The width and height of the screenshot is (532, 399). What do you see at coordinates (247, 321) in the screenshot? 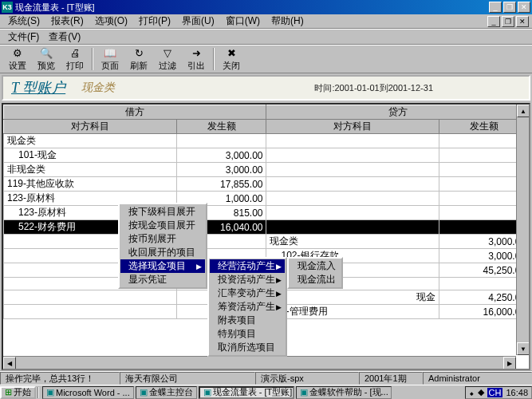
I see `menu-item: 附表项目` at bounding box center [247, 321].